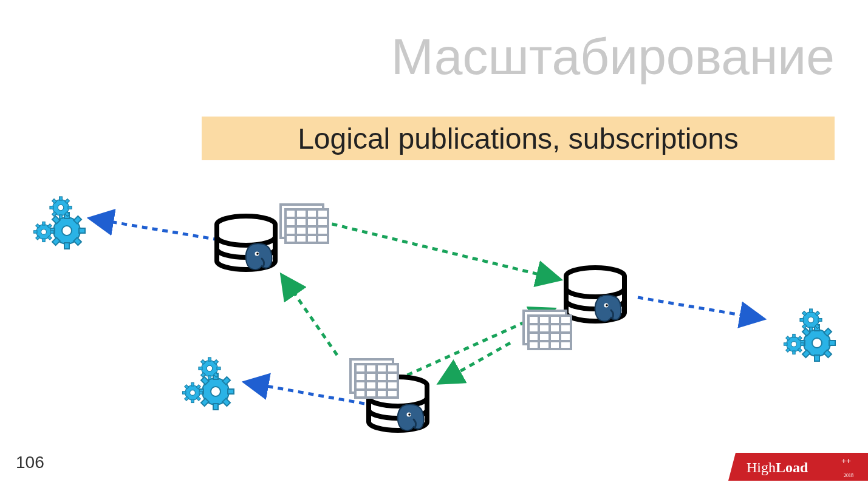 The image size is (868, 488). Describe the element at coordinates (761, 467) in the screenshot. I see `logo-light: High` at that location.